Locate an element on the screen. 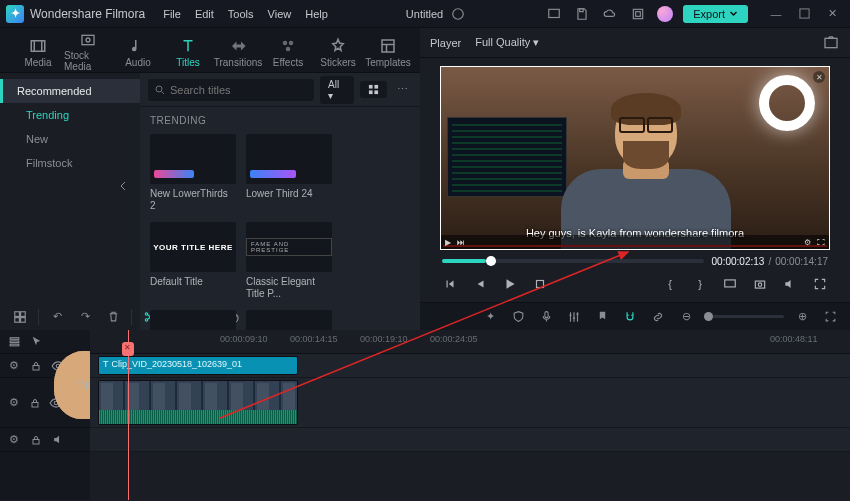 The image size is (850, 501). snapshot-icon is located at coordinates (831, 43).